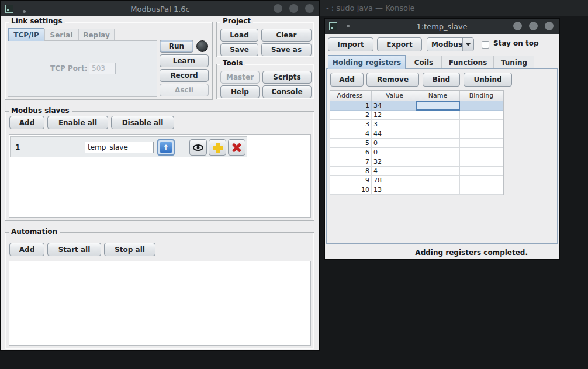  I want to click on dropdown-arrow-button, so click(468, 44).